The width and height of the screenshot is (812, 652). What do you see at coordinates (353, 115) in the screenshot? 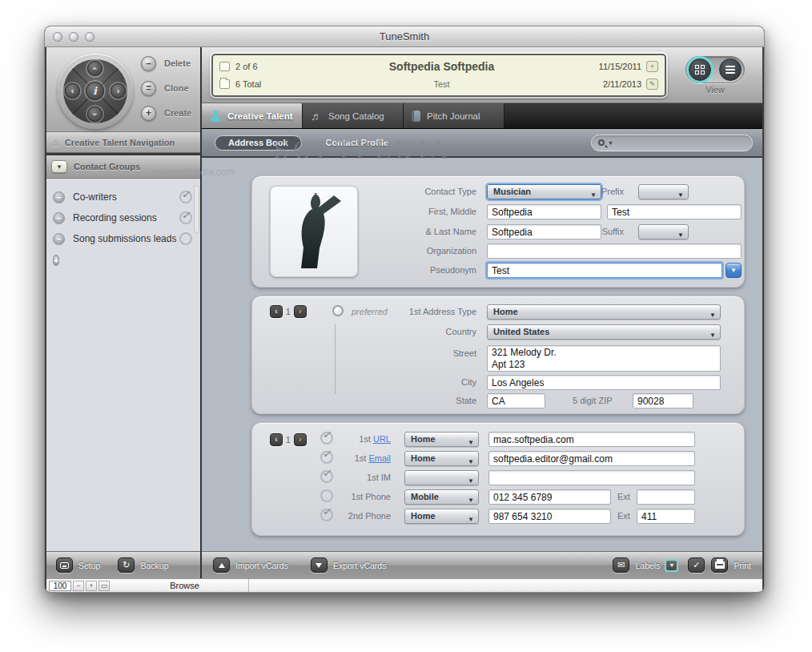
I see `tab-song-catalog: ♬ Song Catalog` at bounding box center [353, 115].